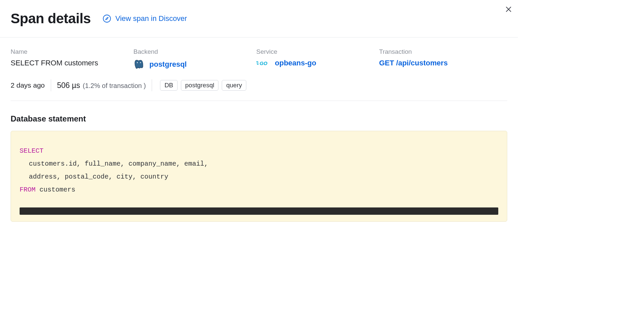 The width and height of the screenshot is (644, 314). I want to click on span-age: 2 days ago, so click(28, 85).